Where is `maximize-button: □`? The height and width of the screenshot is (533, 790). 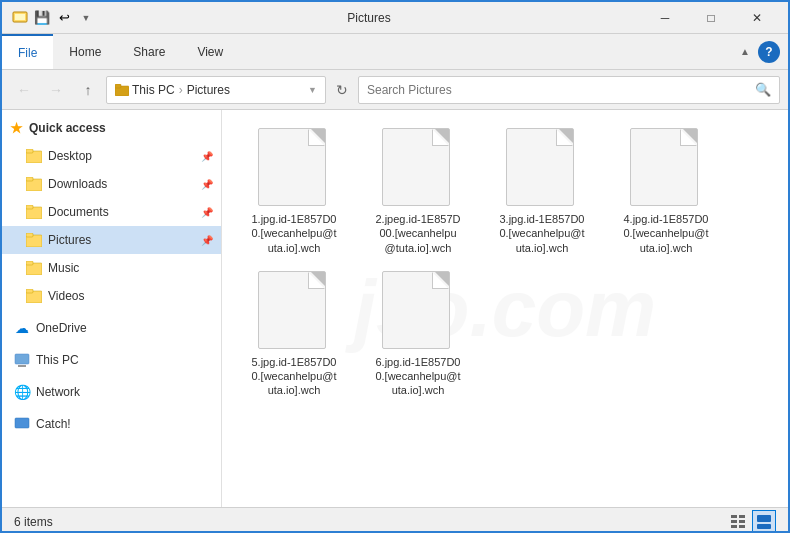
maximize-button: □ is located at coordinates (711, 18).